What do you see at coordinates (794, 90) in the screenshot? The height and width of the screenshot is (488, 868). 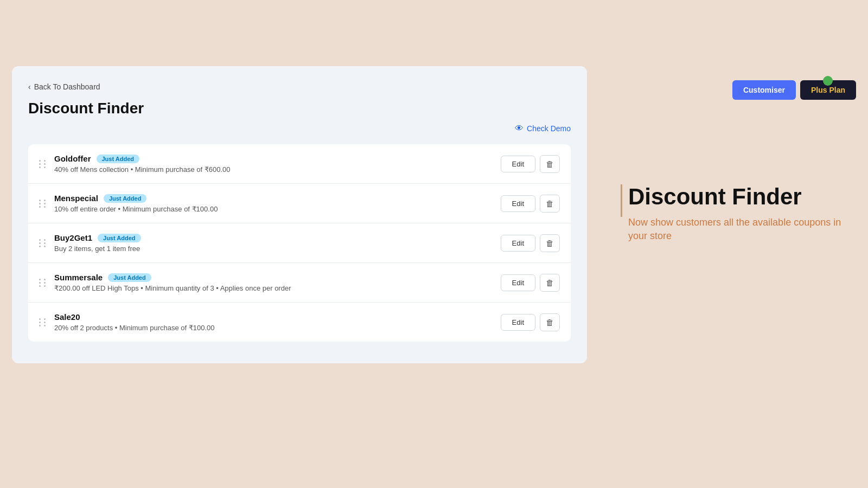 I see `top-buttons-area: Customiser Plus Plan` at bounding box center [794, 90].